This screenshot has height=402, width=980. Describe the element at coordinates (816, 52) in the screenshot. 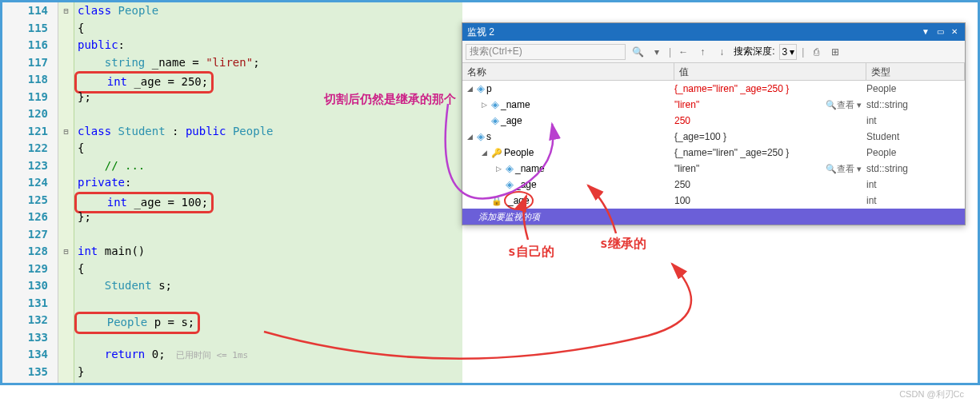

I see `tool-icon-1: ⎙` at that location.